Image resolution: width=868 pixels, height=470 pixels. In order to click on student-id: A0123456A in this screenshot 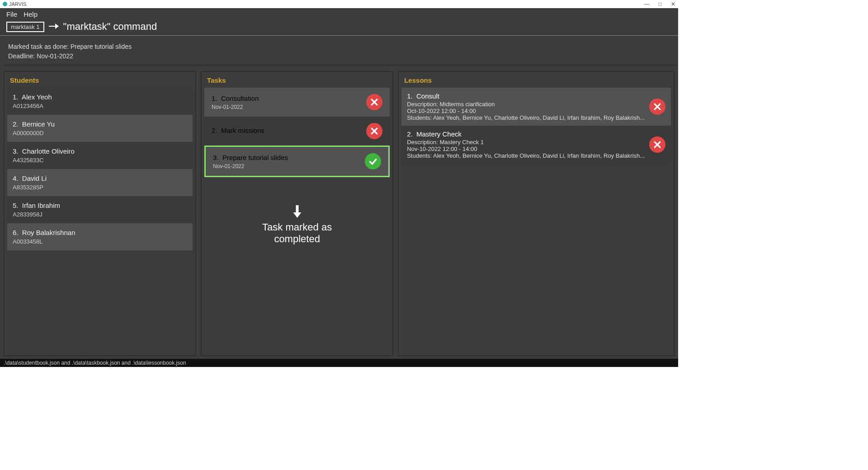, I will do `click(100, 106)`.